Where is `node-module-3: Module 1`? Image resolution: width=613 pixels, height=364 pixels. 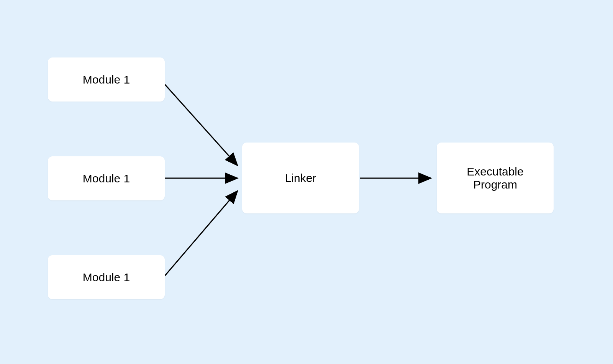
node-module-3: Module 1 is located at coordinates (107, 277).